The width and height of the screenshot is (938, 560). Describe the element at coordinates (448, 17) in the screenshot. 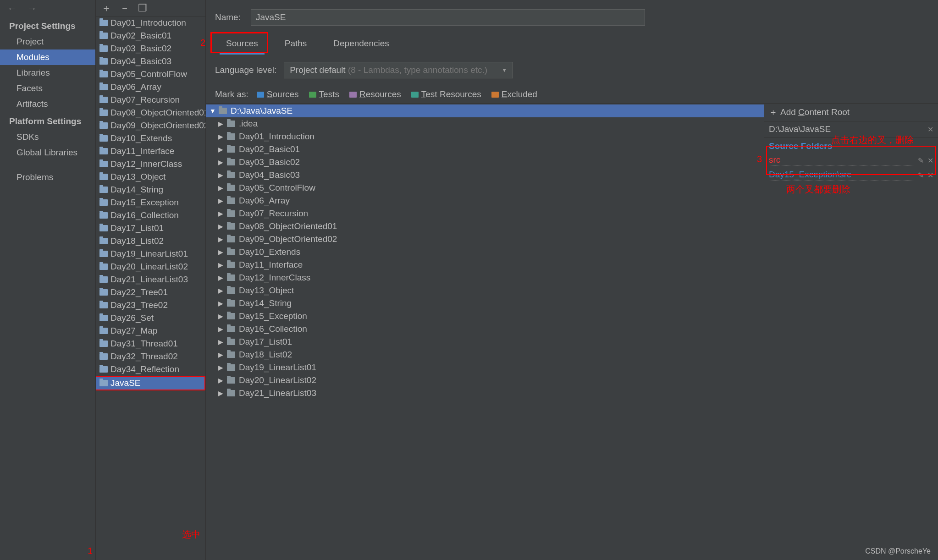

I see `module-name-input` at that location.